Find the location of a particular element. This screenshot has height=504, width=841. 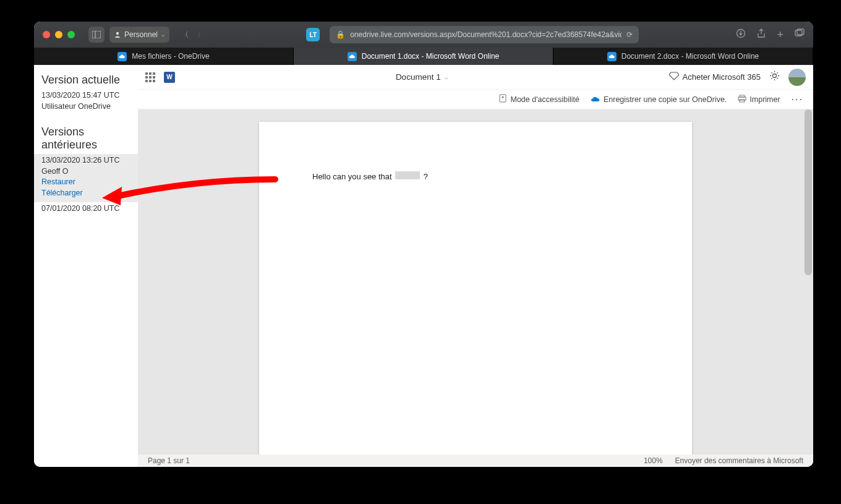

browser-tab: Document 2.docx - Microsoft Word Online is located at coordinates (683, 56).